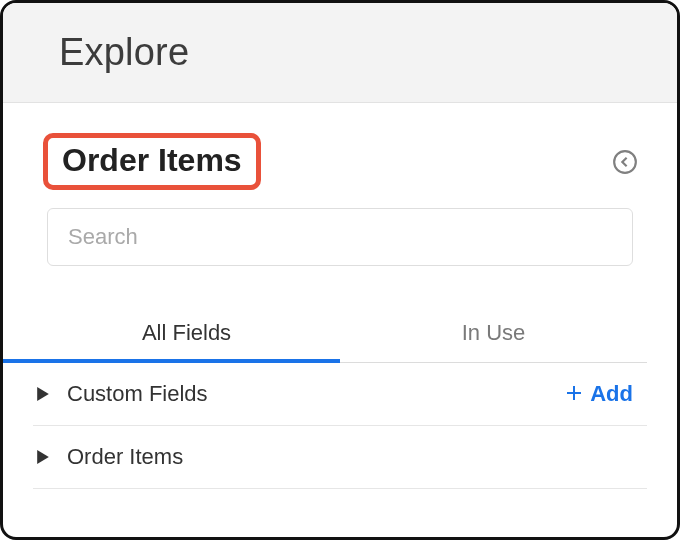 The width and height of the screenshot is (680, 540). I want to click on tab-all-fields: All Fields, so click(186, 334).